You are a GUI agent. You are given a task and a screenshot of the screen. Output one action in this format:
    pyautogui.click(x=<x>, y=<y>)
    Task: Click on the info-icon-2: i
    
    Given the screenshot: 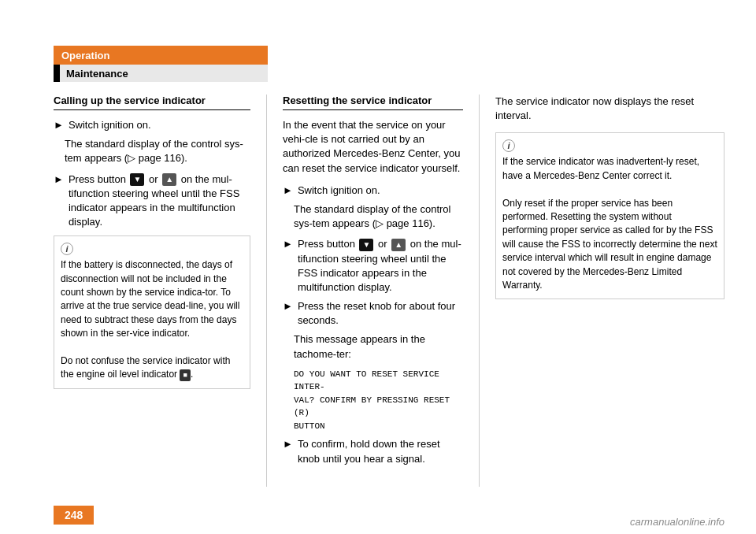 What is the action you would take?
    pyautogui.click(x=509, y=146)
    